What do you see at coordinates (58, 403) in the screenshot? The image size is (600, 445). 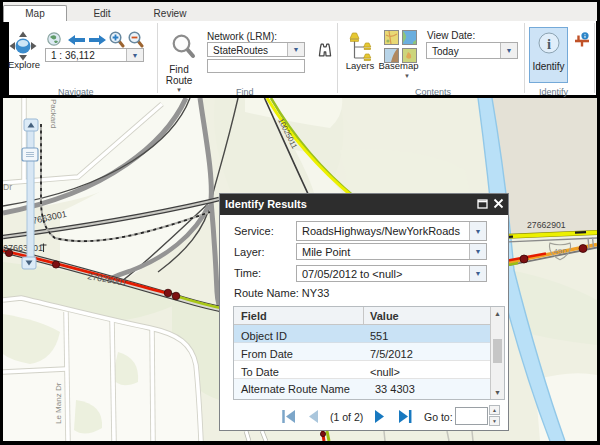 I see `svg-text: Le Manz Dr` at bounding box center [58, 403].